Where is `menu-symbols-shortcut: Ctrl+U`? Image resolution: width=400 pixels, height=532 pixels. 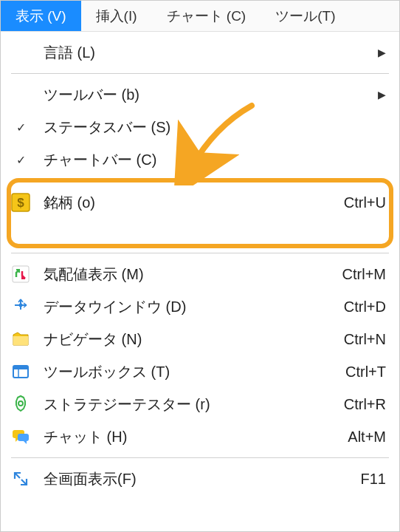
menu-symbols-shortcut: Ctrl+U is located at coordinates (365, 202).